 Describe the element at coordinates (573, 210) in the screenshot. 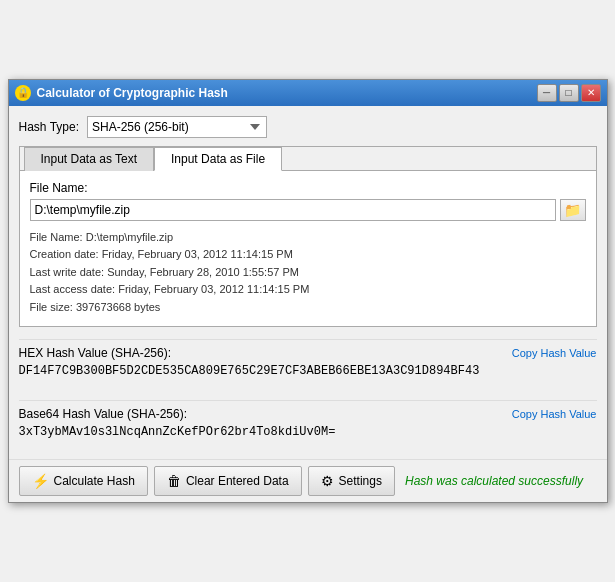

I see `browse-button: 📁` at that location.